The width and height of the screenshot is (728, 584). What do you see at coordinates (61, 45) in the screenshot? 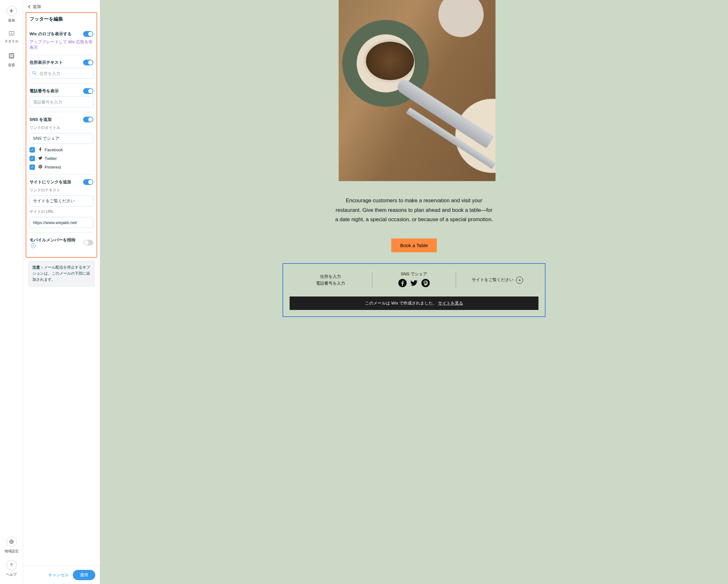
I see `upgrade-link: アップグレードして Wix 広告を非表示` at bounding box center [61, 45].